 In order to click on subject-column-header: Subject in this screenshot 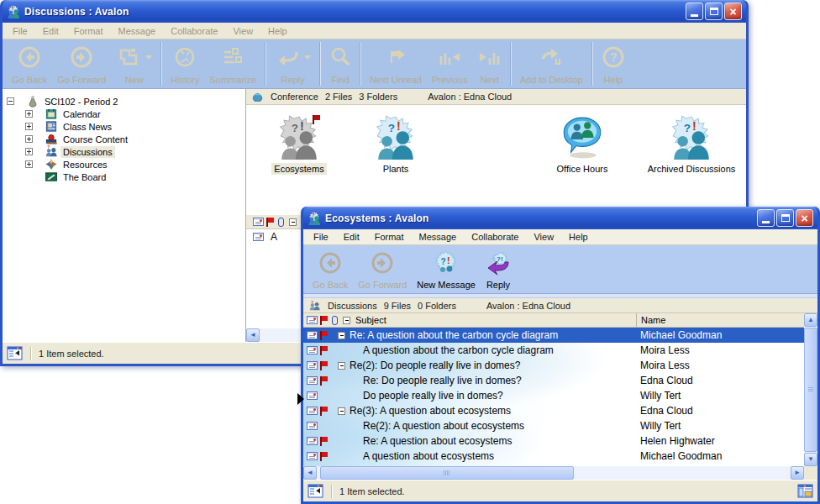, I will do `click(371, 320)`.